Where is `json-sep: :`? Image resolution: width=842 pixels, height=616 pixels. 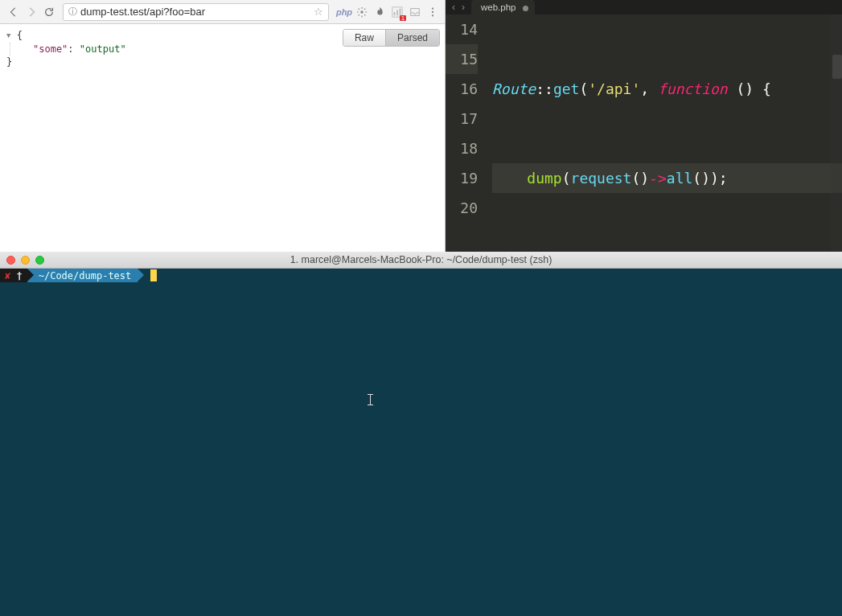
json-sep: : is located at coordinates (73, 49).